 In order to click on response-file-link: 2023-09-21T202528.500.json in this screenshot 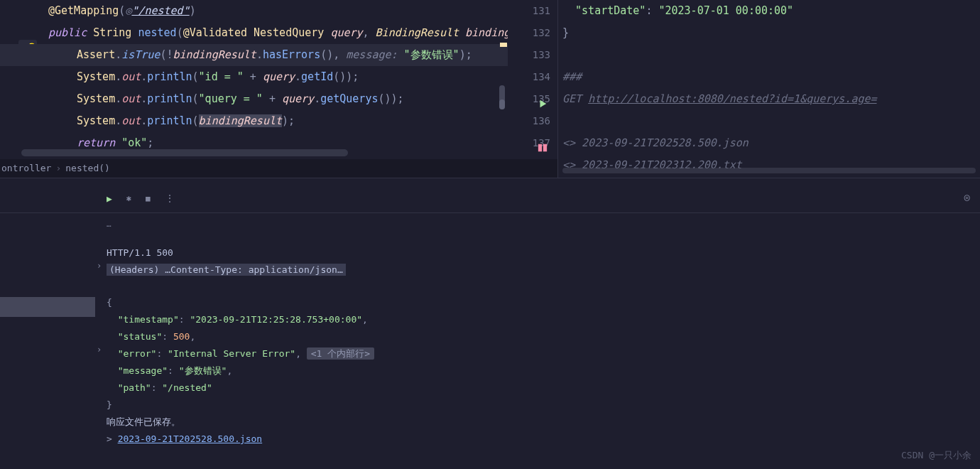, I will do `click(190, 439)`.